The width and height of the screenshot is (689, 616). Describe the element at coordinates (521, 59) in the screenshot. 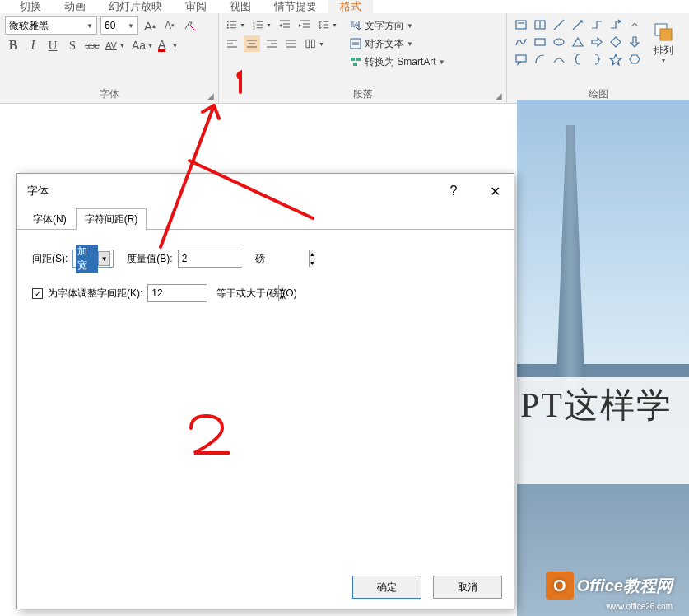

I see `shape-callout-icon` at that location.